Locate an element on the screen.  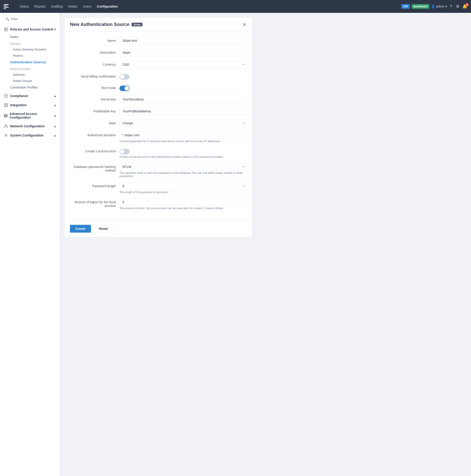
sidebar-filter-input is located at coordinates (33, 19).